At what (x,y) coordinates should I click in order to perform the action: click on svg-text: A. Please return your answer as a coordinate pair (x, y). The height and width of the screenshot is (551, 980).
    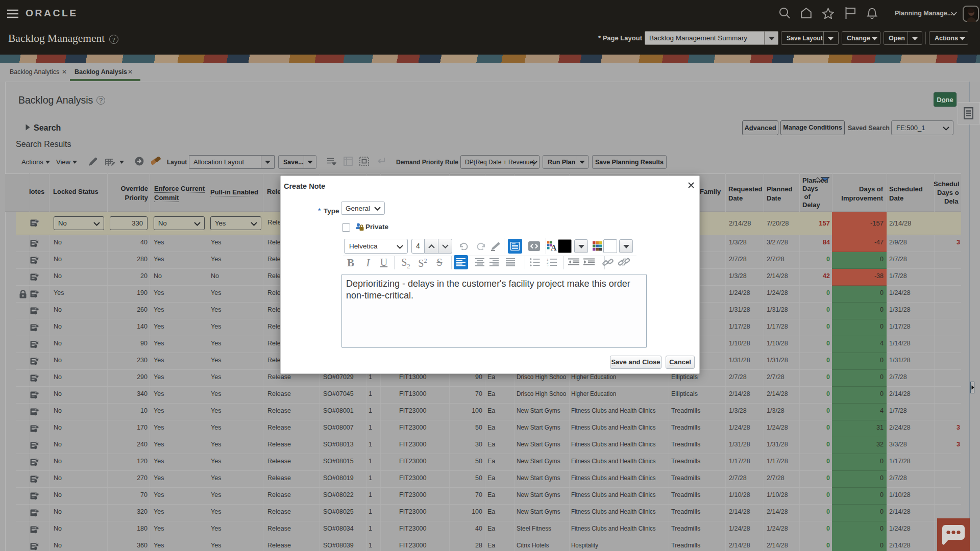
    Looking at the image, I should click on (554, 247).